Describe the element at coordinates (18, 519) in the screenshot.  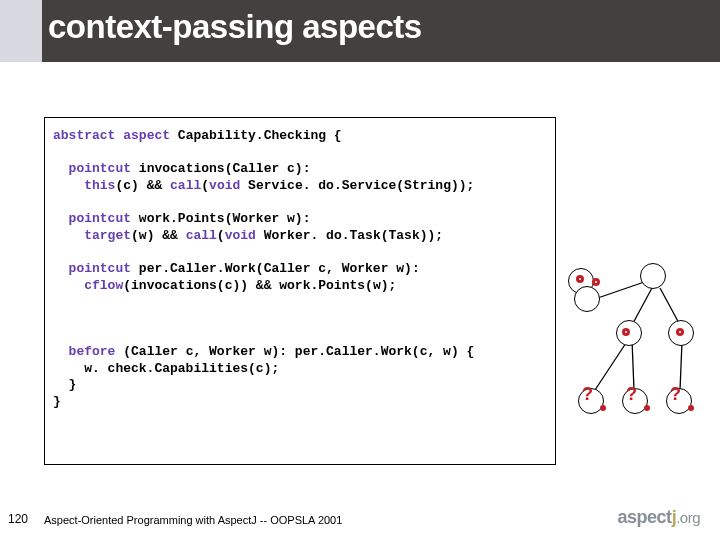
I see `slide-number: 120` at that location.